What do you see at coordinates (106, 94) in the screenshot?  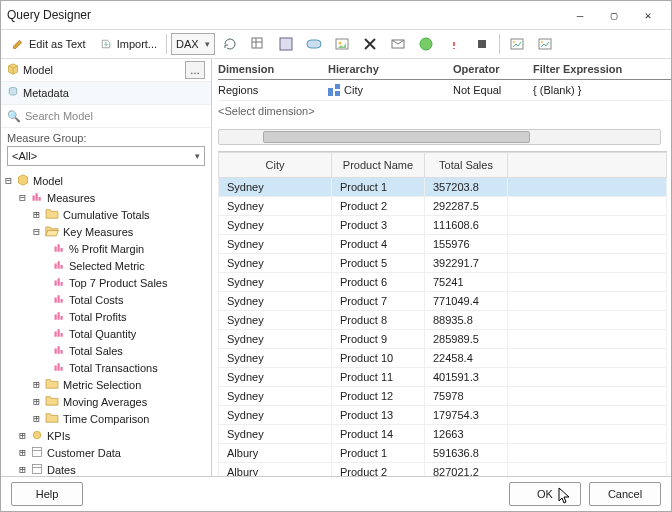 I see `metadata-row: Metadata` at bounding box center [106, 94].